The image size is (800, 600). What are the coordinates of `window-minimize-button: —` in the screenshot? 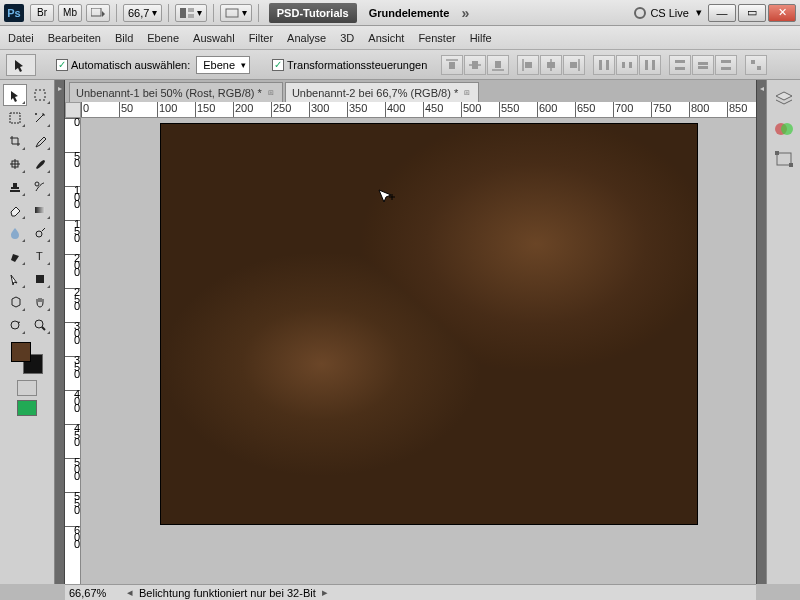 It's located at (722, 13).